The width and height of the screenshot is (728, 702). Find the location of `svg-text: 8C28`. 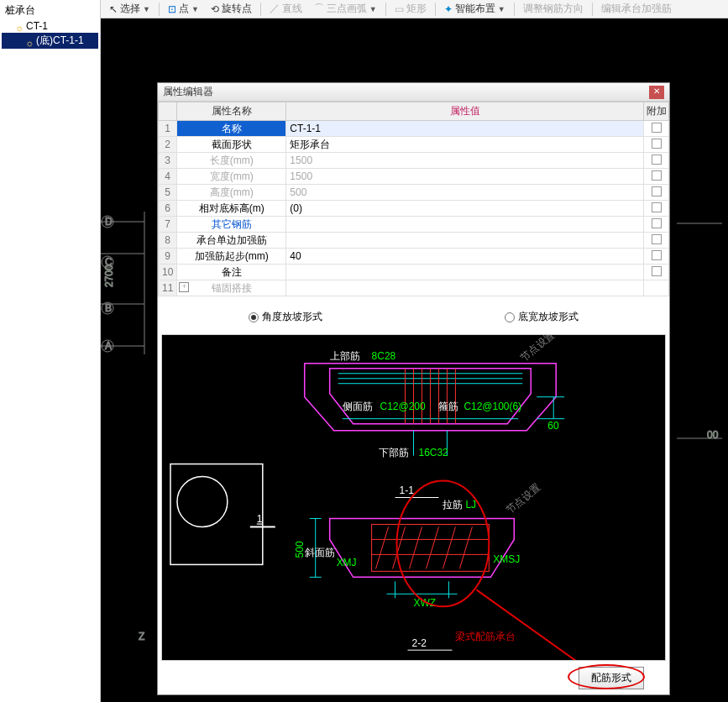

svg-text: 8C28 is located at coordinates (385, 356).